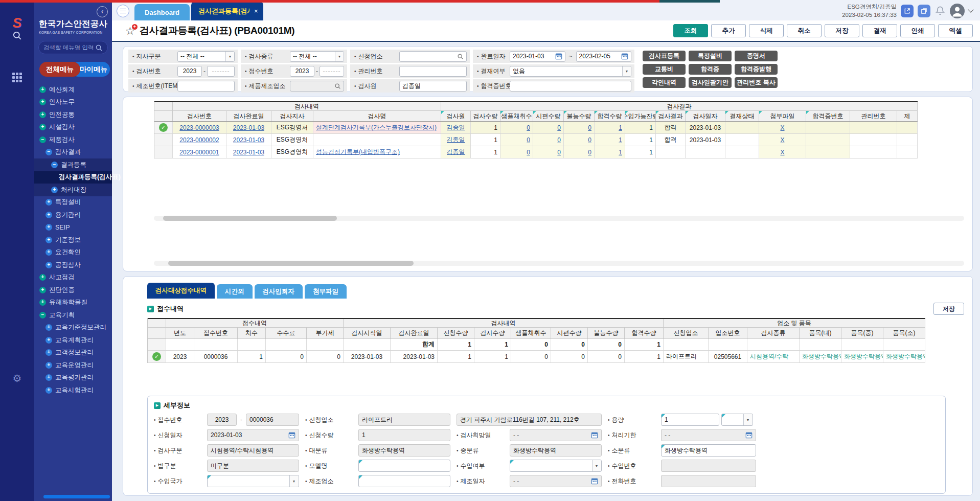  What do you see at coordinates (73, 215) in the screenshot?
I see `sidebar-item-10: +용기관리` at bounding box center [73, 215].